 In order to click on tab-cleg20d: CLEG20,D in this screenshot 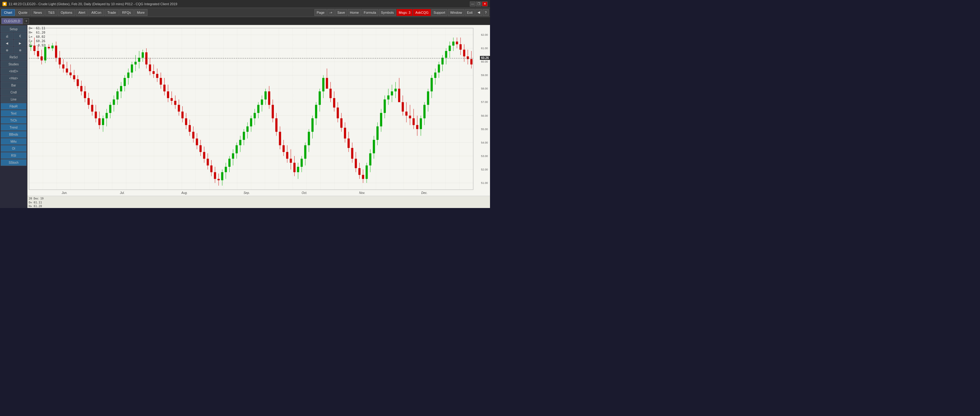, I will do `click(12, 21)`.